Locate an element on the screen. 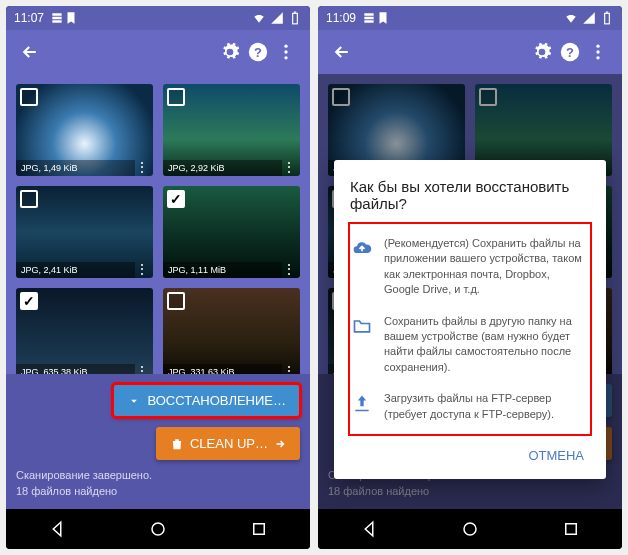 The image size is (628, 555). thumbnail: JPG, 1,11 MiB⋮ is located at coordinates (232, 232).